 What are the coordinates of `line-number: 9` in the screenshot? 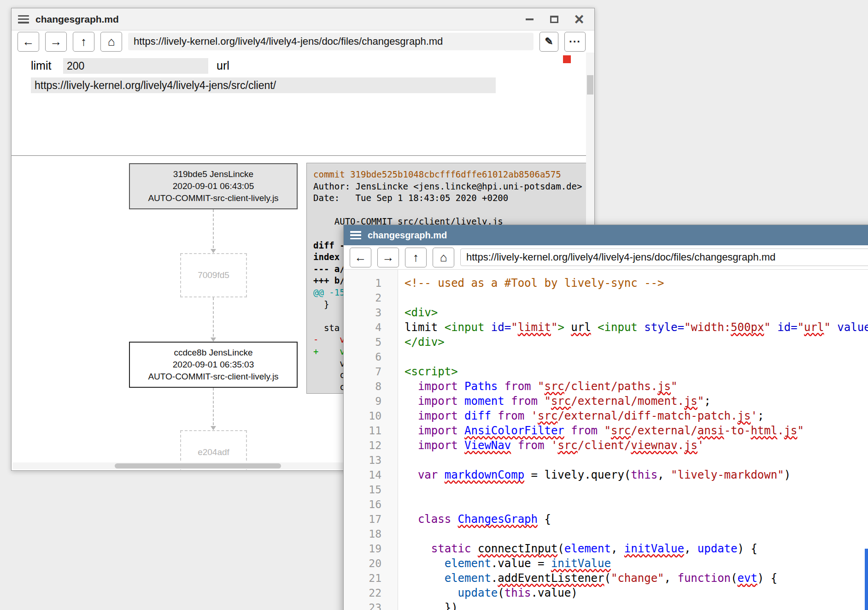 It's located at (363, 401).